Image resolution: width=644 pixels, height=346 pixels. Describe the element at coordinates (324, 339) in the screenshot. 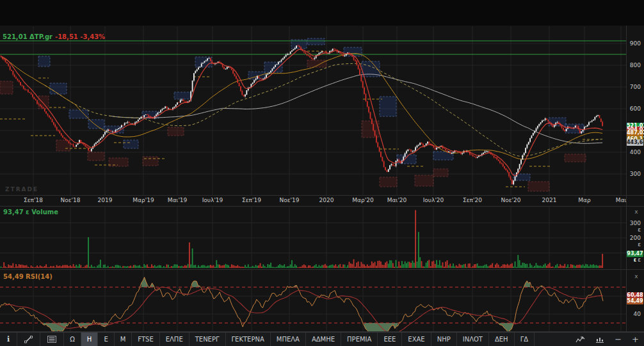

I see `toolbar-item-9-αδμηε: ΑΔΜΗΕ` at that location.